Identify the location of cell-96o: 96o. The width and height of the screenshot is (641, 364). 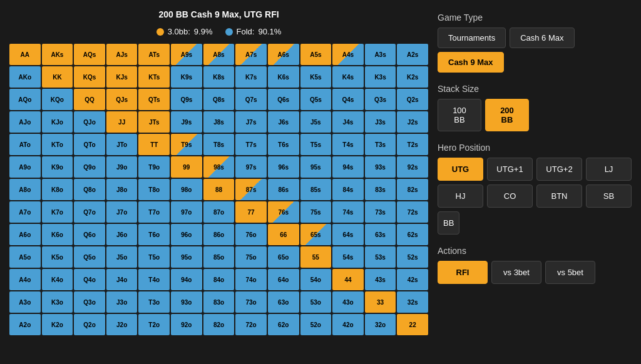
(187, 235).